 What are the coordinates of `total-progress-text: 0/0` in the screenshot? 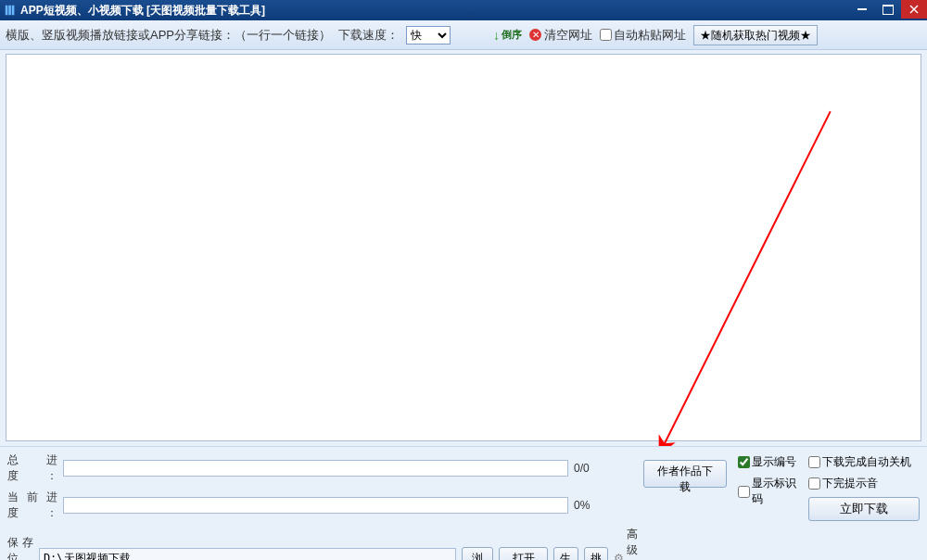 It's located at (588, 468).